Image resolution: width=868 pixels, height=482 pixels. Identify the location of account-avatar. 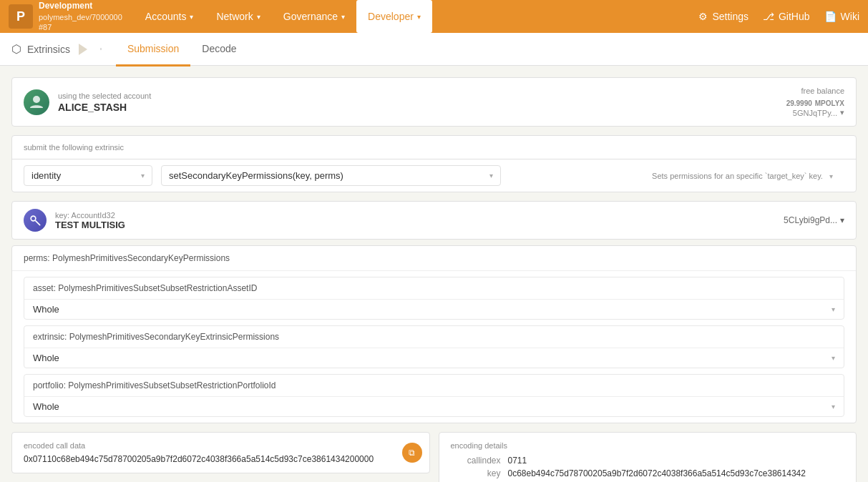
(36, 102).